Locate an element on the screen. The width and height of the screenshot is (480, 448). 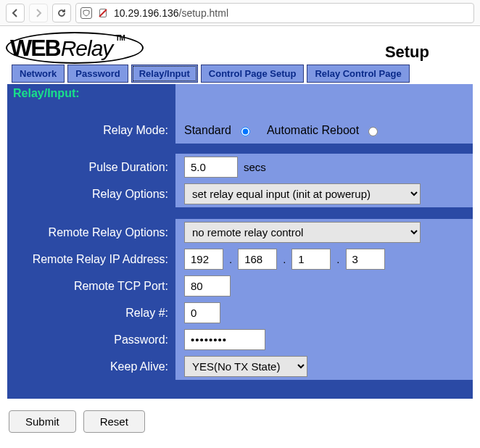
page-title: Setup is located at coordinates (429, 52).